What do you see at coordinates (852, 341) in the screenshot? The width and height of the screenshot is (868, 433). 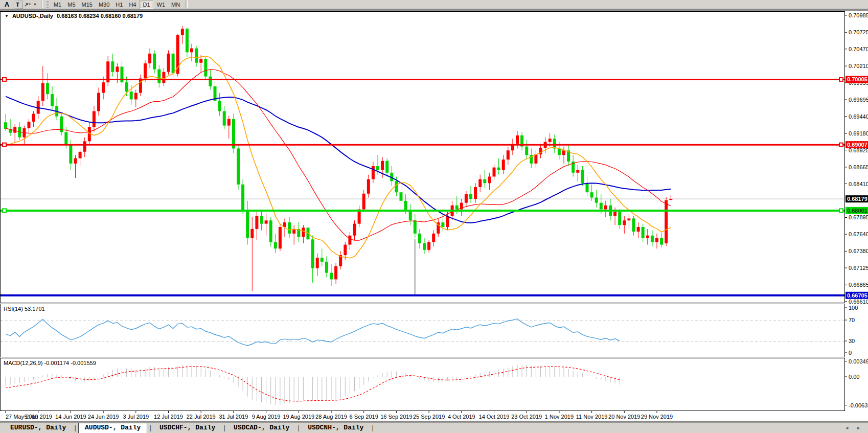 I see `rsi-axis-label: 30` at bounding box center [852, 341].